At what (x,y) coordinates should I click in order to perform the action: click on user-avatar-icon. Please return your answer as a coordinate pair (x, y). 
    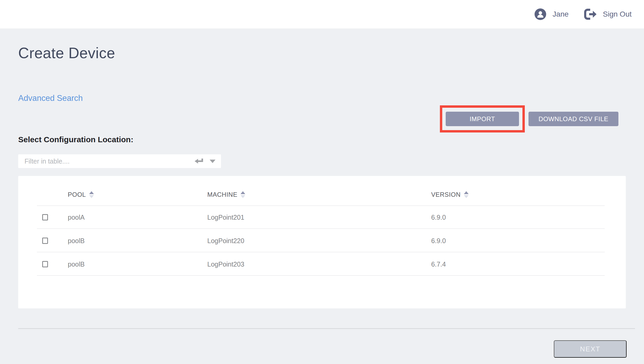
    Looking at the image, I should click on (540, 14).